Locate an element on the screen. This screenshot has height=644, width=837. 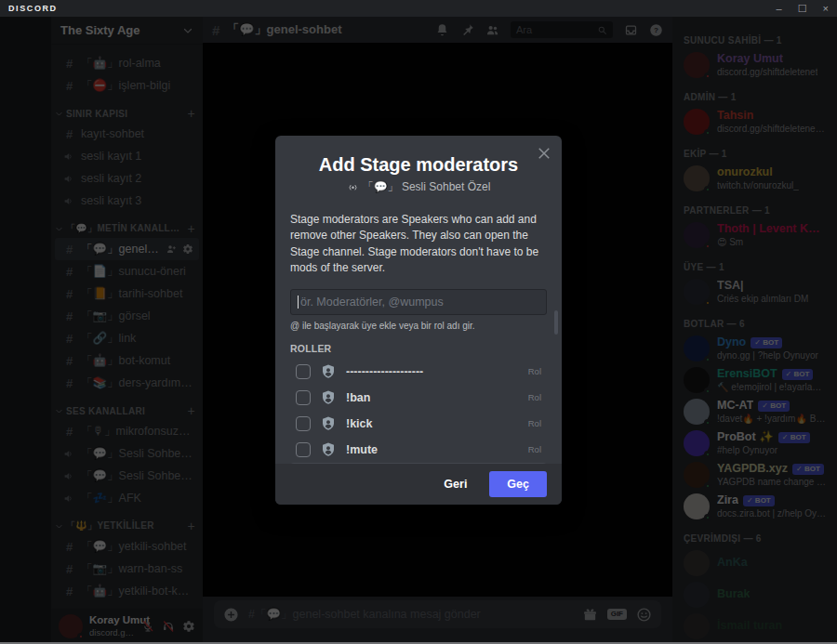
role-row: !kick Rol is located at coordinates (418, 424).